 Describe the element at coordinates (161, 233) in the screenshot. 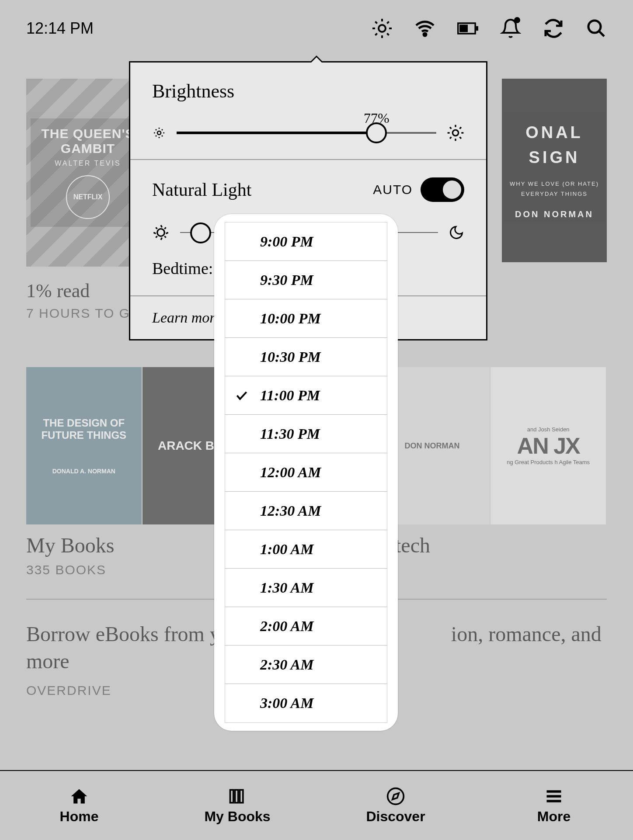

I see `sun-outline-icon` at that location.